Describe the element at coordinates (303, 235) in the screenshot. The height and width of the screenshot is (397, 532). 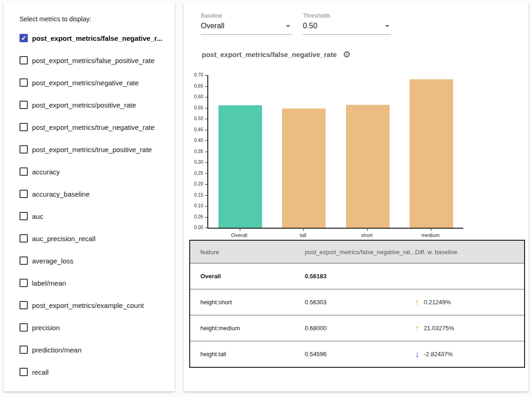
I see `x-axis-tick-label: tall` at that location.